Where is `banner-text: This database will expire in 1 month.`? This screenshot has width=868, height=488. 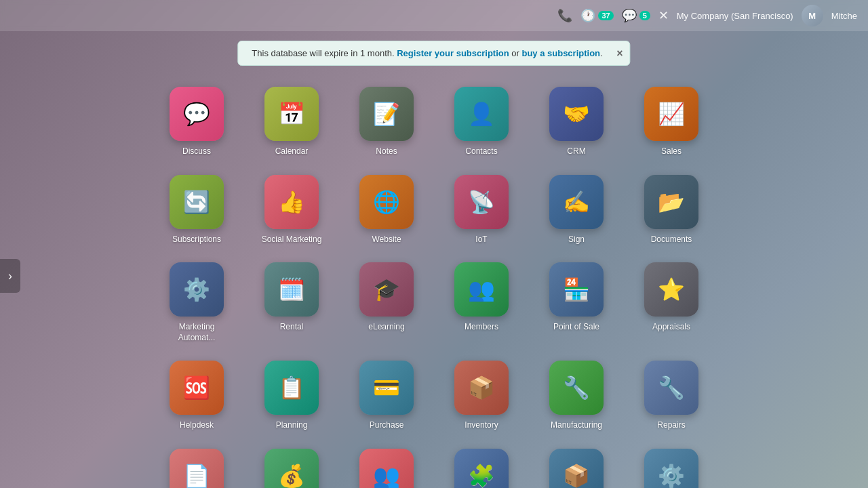
banner-text: This database will expire in 1 month. is located at coordinates (324, 53).